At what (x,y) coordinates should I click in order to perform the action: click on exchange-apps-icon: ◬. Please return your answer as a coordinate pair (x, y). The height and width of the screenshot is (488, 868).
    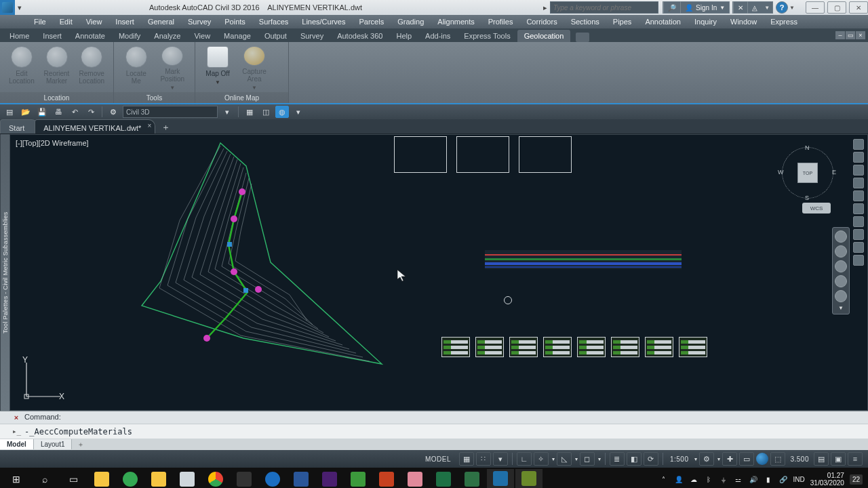
    Looking at the image, I should click on (754, 7).